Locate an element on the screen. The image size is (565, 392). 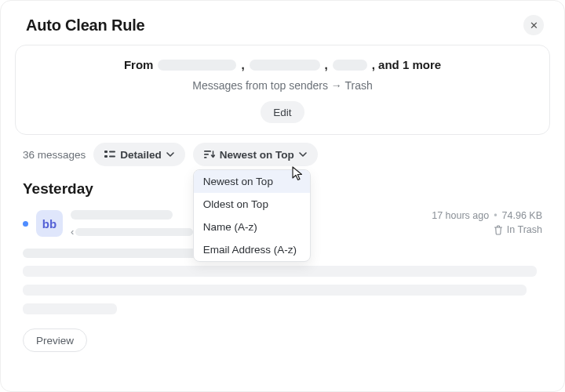
sort-option-oldest: Oldest on Top is located at coordinates (252, 204).